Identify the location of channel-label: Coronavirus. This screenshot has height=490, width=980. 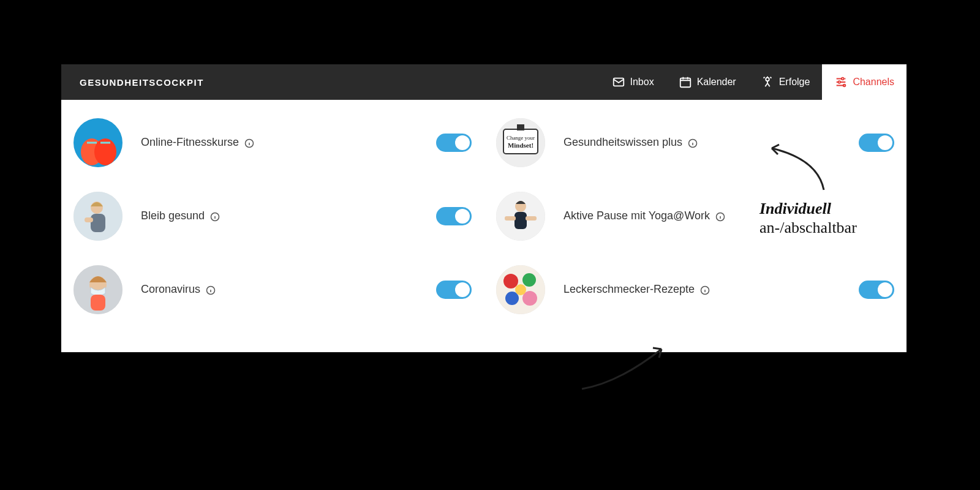
(282, 289).